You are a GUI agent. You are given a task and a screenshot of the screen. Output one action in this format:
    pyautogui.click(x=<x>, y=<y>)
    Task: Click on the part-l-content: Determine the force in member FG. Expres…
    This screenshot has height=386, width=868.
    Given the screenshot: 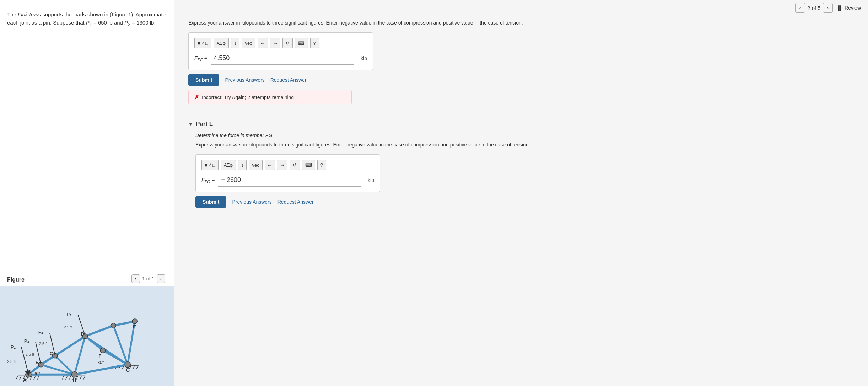 What is the action you would take?
    pyautogui.click(x=524, y=170)
    